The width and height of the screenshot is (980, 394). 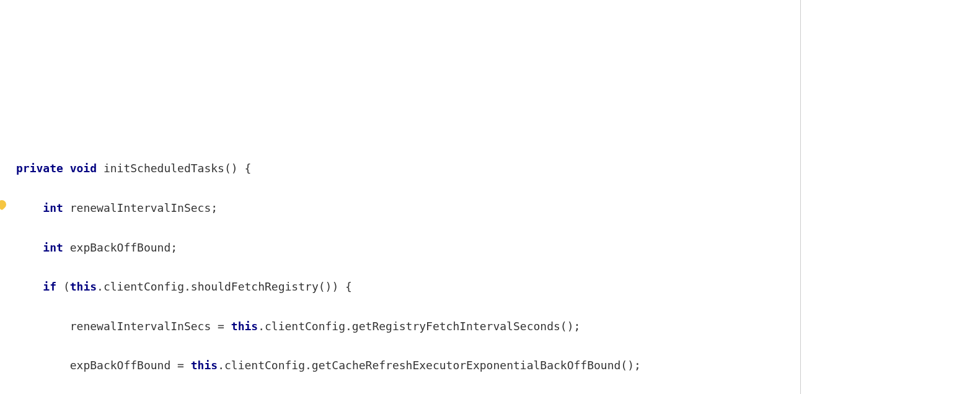 I want to click on code-line: int expBackOffBound;, so click(x=490, y=248).